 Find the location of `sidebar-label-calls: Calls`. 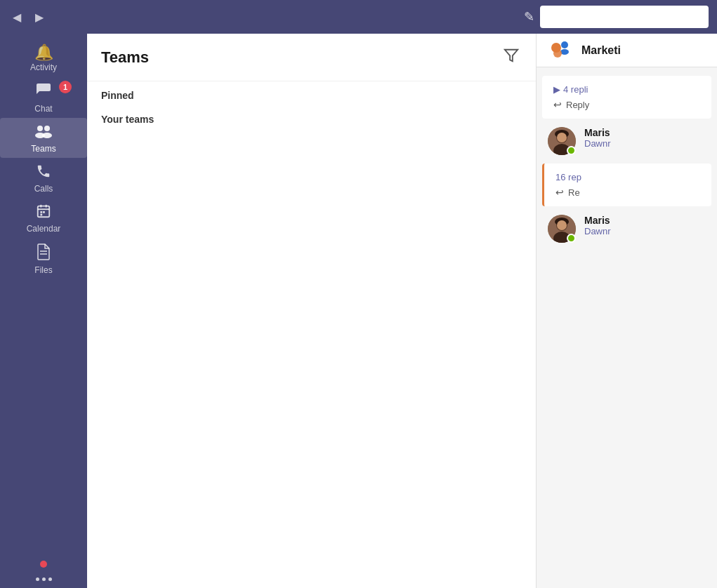

sidebar-label-calls: Calls is located at coordinates (44, 189).